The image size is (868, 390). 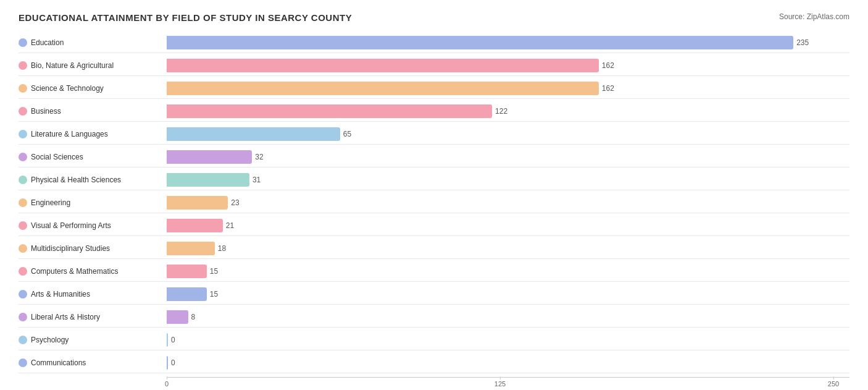 What do you see at coordinates (93, 203) in the screenshot?
I see `bar-label-area: Engineering` at bounding box center [93, 203].